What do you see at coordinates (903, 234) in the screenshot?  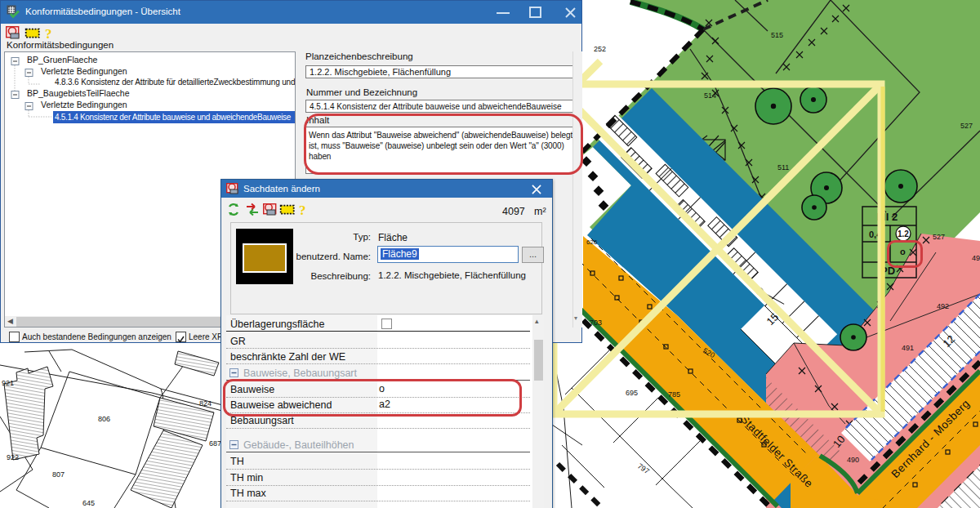 I see `svg-text: 1.2` at bounding box center [903, 234].